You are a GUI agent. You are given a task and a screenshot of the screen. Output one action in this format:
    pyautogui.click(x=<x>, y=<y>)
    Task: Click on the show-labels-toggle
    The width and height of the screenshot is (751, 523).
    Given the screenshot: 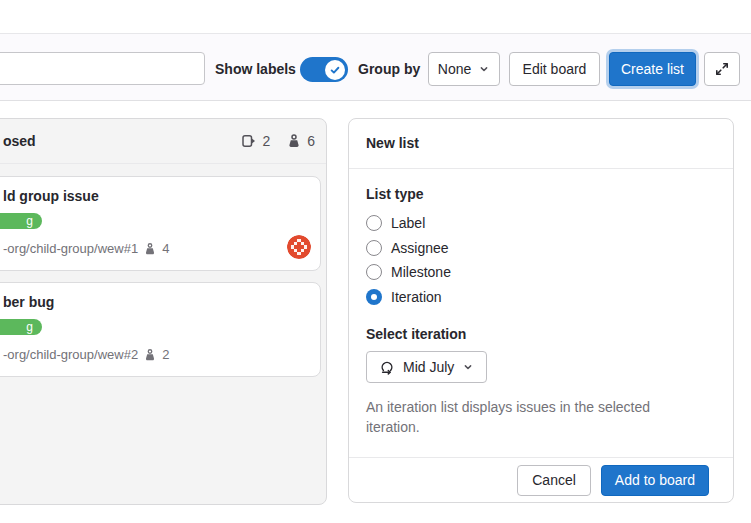 What is the action you would take?
    pyautogui.click(x=324, y=70)
    